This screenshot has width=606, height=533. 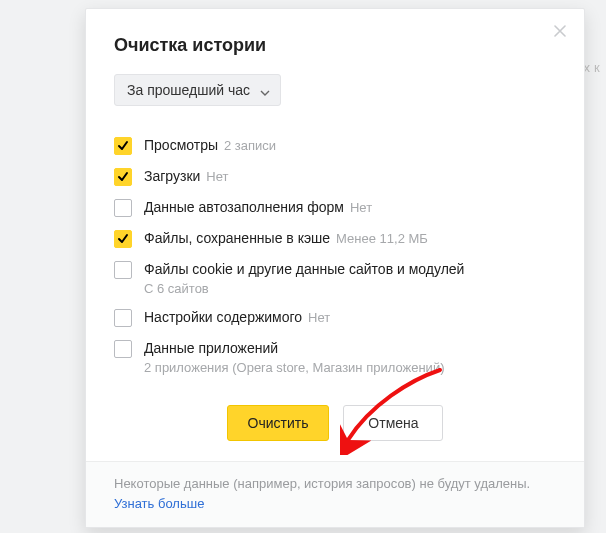 What do you see at coordinates (210, 145) in the screenshot?
I see `option-label-line: Просмотры2 записи` at bounding box center [210, 145].